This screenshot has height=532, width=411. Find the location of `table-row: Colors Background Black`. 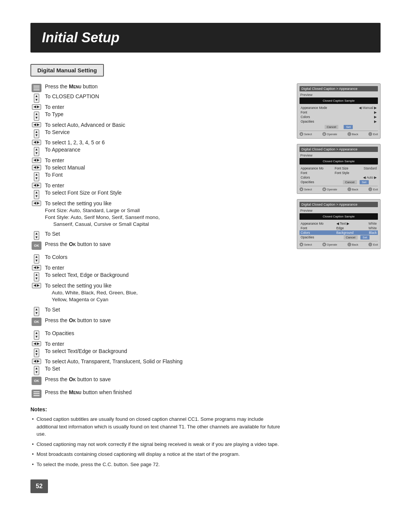

table-row: Colors Background Black is located at coordinates (339, 233).